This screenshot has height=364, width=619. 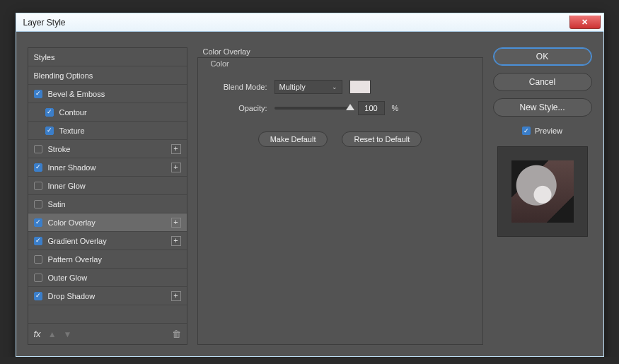 I want to click on style-item-label: Texture, so click(x=120, y=131).